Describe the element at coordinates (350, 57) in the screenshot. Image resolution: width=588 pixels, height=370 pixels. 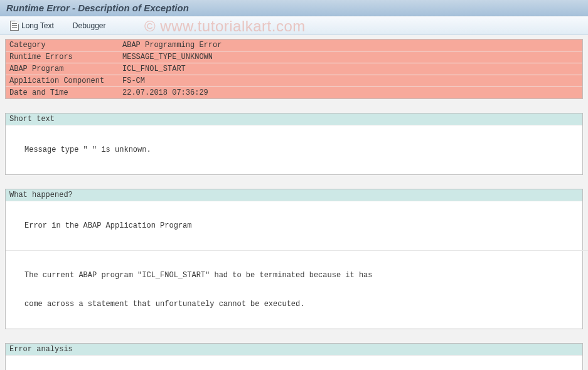
I see `summary-value: MESSAGE_TYPE_UNKNOWN` at that location.